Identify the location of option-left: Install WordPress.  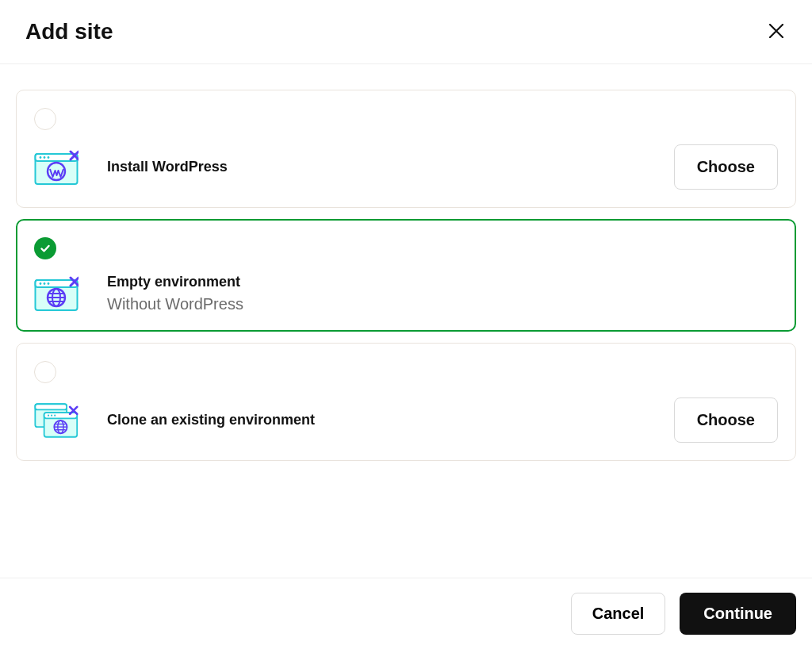
(131, 167).